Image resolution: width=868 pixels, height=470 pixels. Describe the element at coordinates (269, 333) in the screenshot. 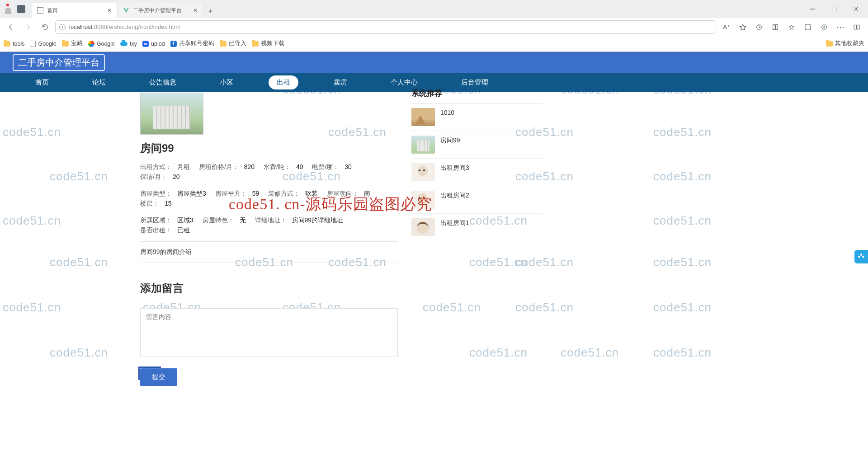

I see `comment-textarea` at that location.